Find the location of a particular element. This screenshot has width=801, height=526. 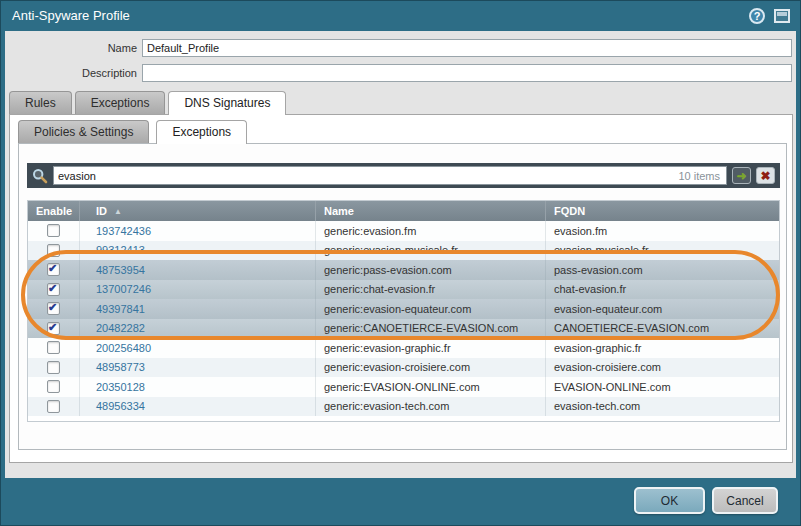

search-field-wrap: 10 items is located at coordinates (390, 176).